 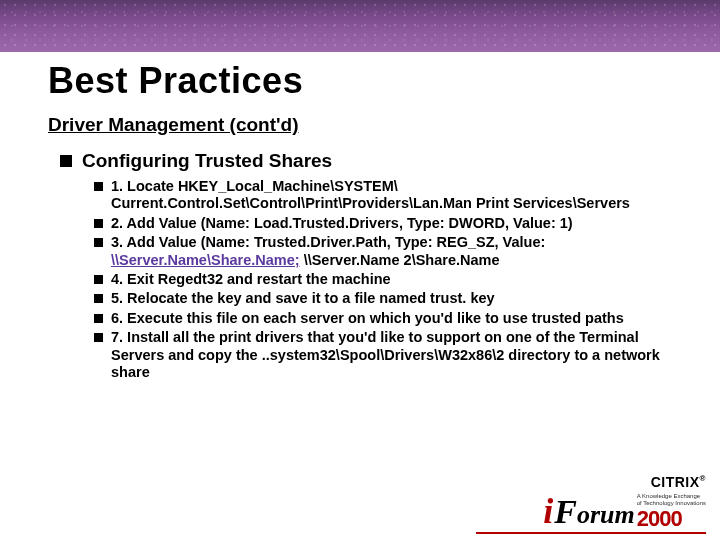 I want to click on step-text: 6. Execute this file on each server on w…, so click(x=368, y=318).